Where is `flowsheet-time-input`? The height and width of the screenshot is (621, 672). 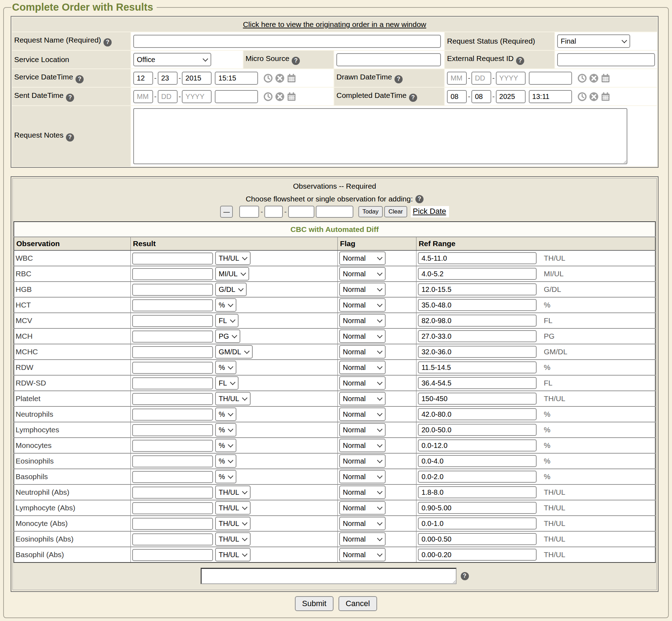 flowsheet-time-input is located at coordinates (335, 212).